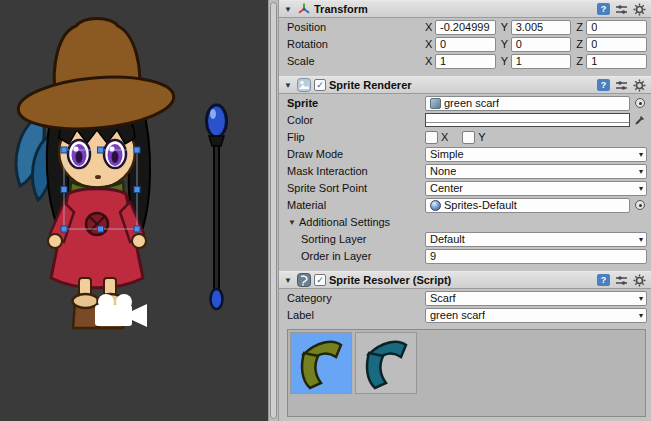 The height and width of the screenshot is (421, 651). Describe the element at coordinates (344, 222) in the screenshot. I see `additional-settings-label: Additional Settings` at that location.